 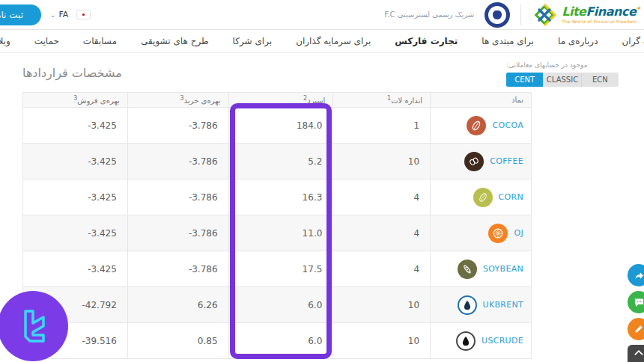 I want to click on feedback-button, so click(x=636, y=329).